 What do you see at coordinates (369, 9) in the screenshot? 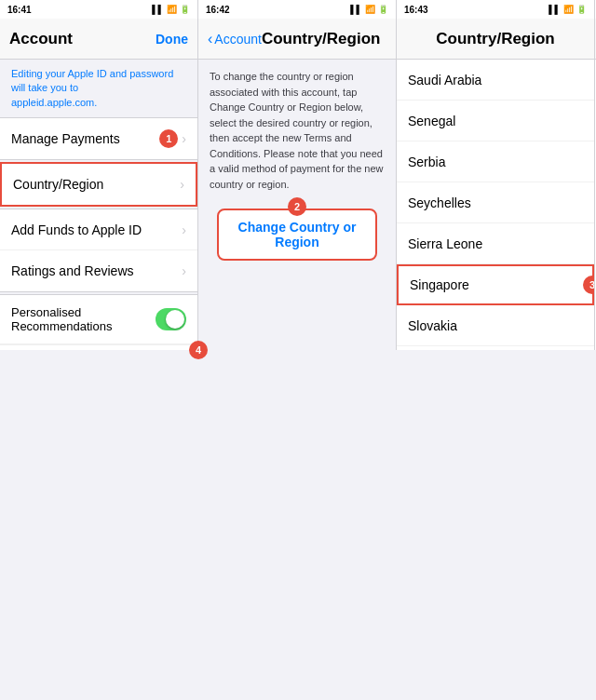
I see `status-icons-2: ▌▌ 📶 🔋` at bounding box center [369, 9].